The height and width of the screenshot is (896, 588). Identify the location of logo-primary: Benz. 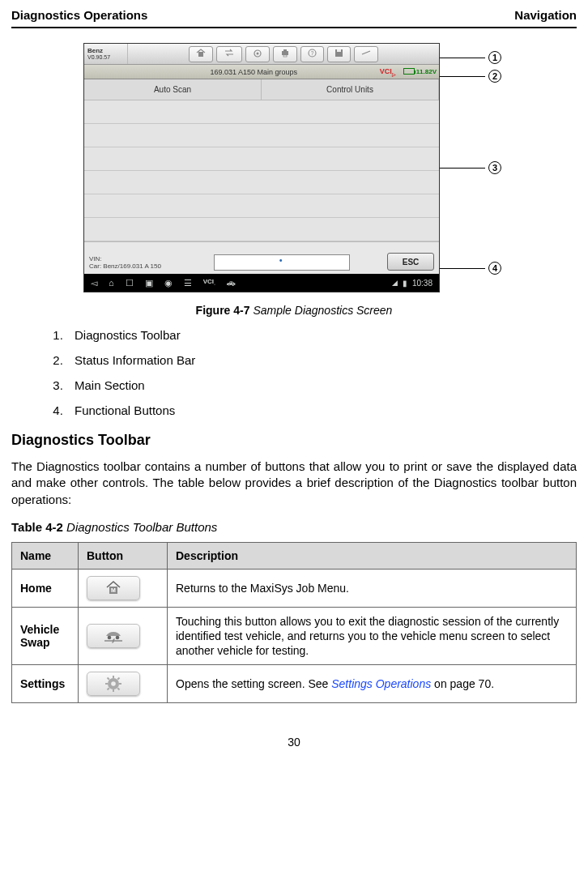
(107, 51).